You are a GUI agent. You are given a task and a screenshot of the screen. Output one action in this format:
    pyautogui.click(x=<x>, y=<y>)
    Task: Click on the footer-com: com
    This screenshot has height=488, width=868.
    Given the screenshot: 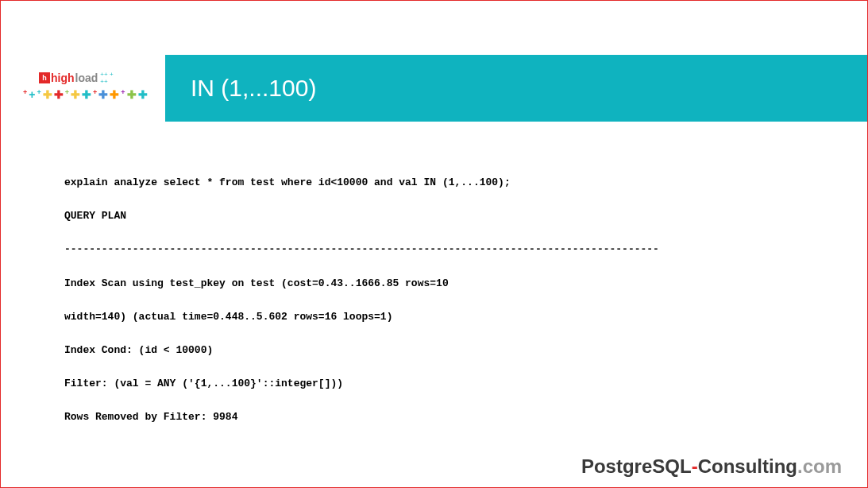 What is the action you would take?
    pyautogui.click(x=823, y=466)
    